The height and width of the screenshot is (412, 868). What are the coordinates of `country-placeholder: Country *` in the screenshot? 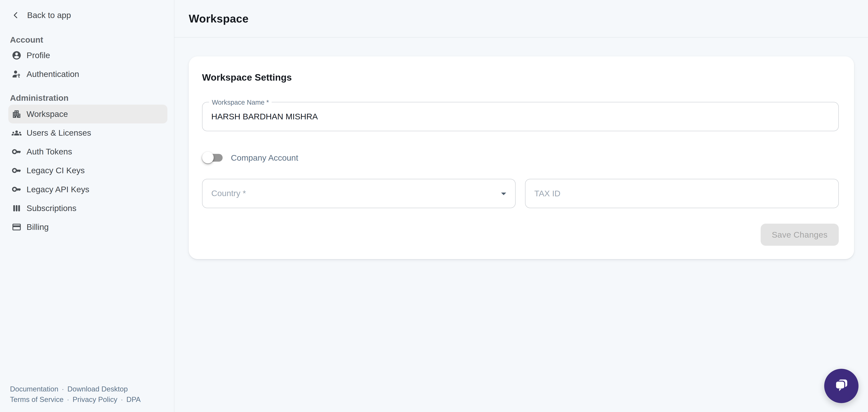 It's located at (359, 194).